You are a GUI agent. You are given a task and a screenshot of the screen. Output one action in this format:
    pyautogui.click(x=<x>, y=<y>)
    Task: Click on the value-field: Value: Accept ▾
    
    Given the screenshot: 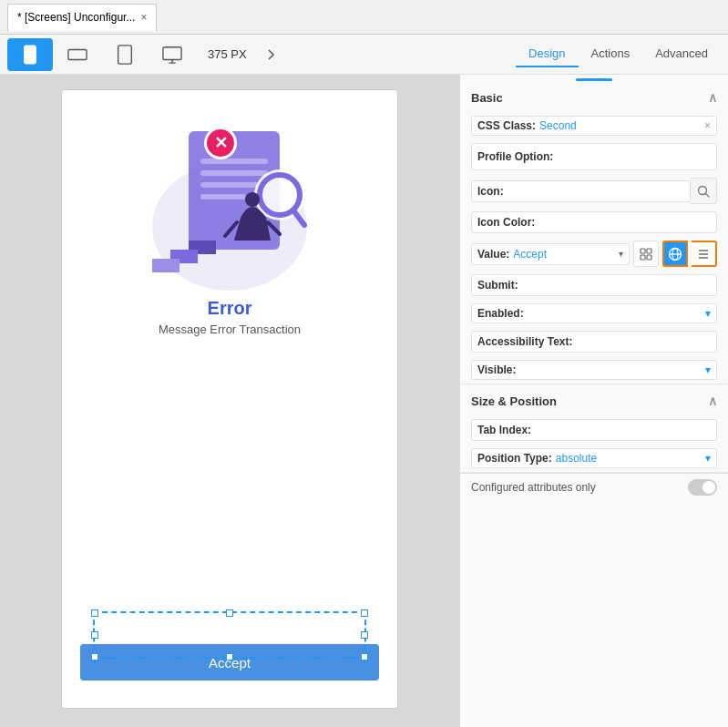 What is the action you would take?
    pyautogui.click(x=550, y=254)
    